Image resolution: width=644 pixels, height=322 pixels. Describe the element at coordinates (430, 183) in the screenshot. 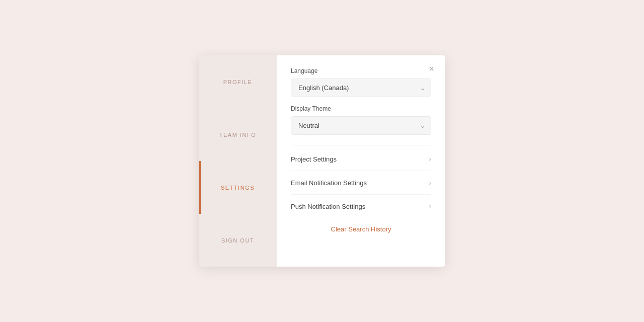

I see `email-notification-chevron-icon: ›` at that location.